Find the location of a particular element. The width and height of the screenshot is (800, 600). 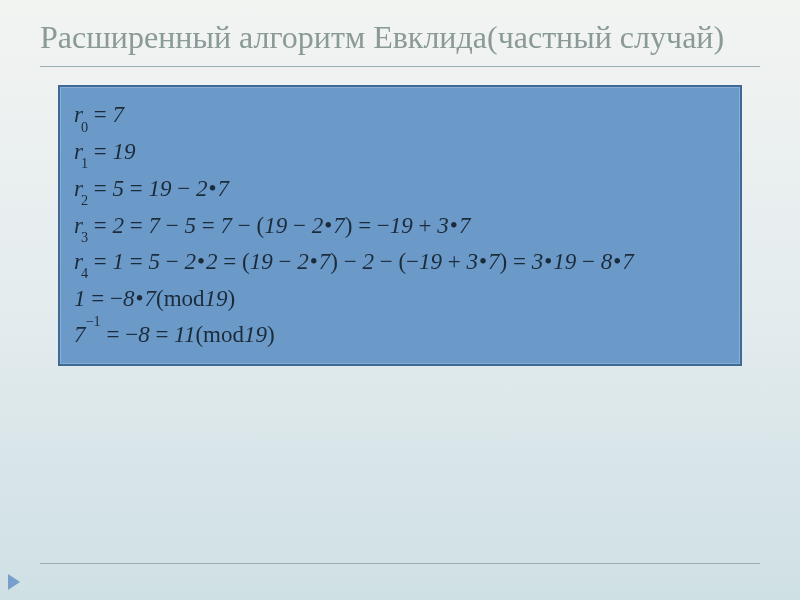

minus: − ( is located at coordinates (251, 226).